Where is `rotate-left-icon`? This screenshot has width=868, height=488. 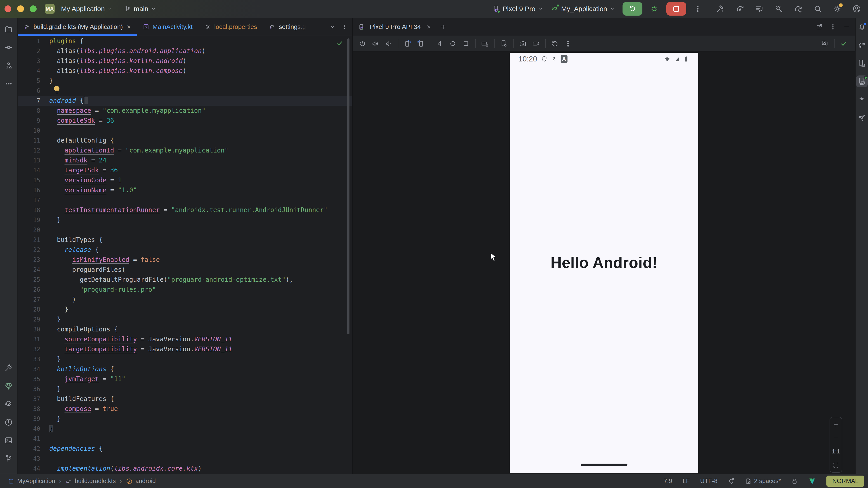
rotate-left-icon is located at coordinates (408, 44).